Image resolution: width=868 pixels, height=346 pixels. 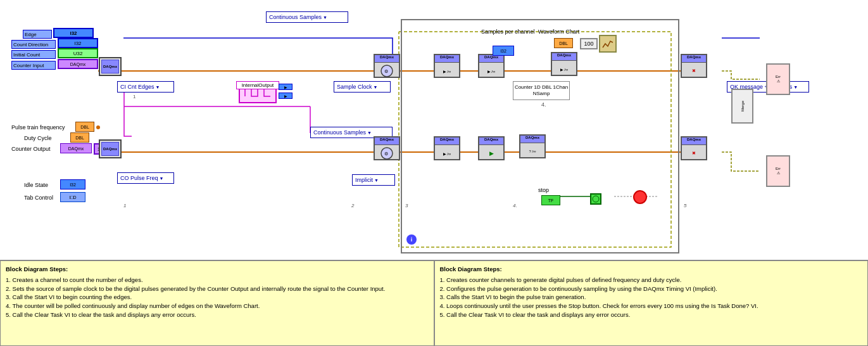 What do you see at coordinates (541, 91) in the screenshot?
I see `counter-1d-dbl-label: Counter 1D DBL 1Chan NSamp` at bounding box center [541, 91].